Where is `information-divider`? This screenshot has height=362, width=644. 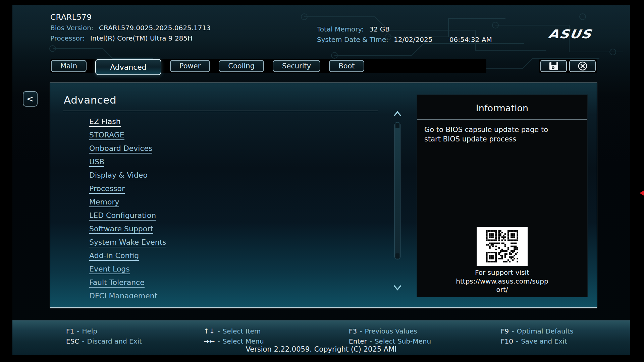
information-divider is located at coordinates (502, 120).